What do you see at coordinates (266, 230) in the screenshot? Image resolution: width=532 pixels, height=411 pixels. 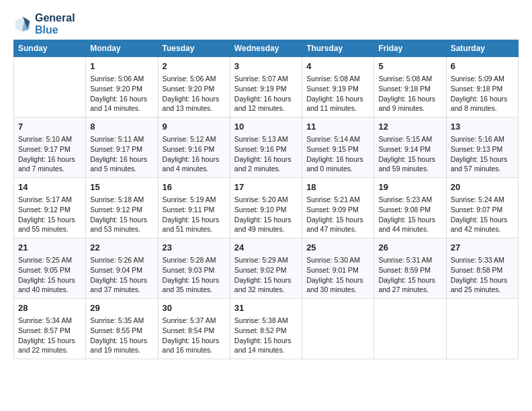 I see `day-info-line: and 49 minutes.` at bounding box center [266, 230].